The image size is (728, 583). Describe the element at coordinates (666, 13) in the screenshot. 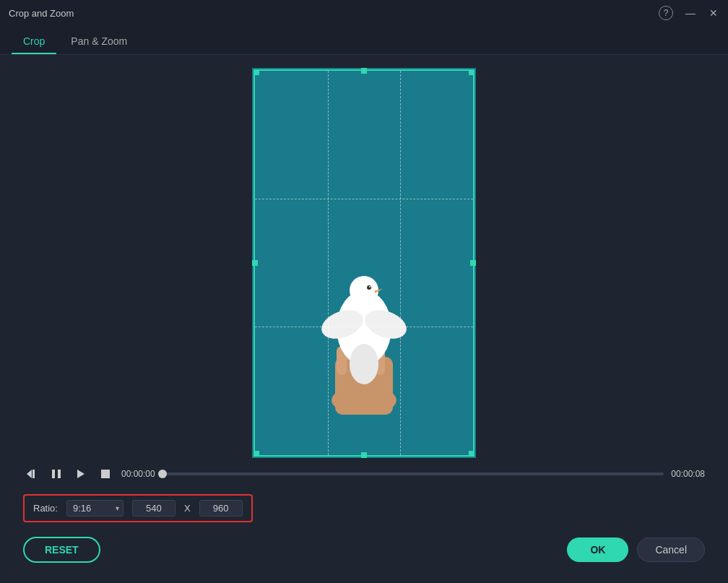

I see `help-button: ?` at that location.